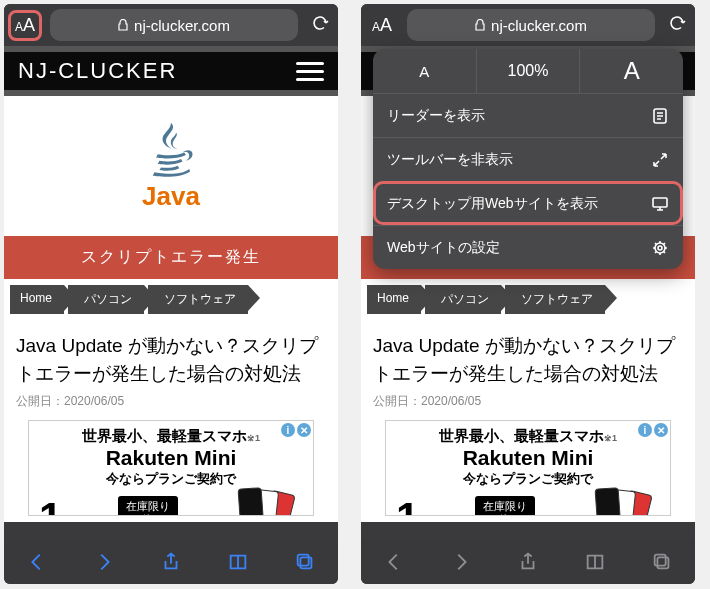 The image size is (710, 589). Describe the element at coordinates (529, 71) in the screenshot. I see `zoom-percentage: 100%` at that location.